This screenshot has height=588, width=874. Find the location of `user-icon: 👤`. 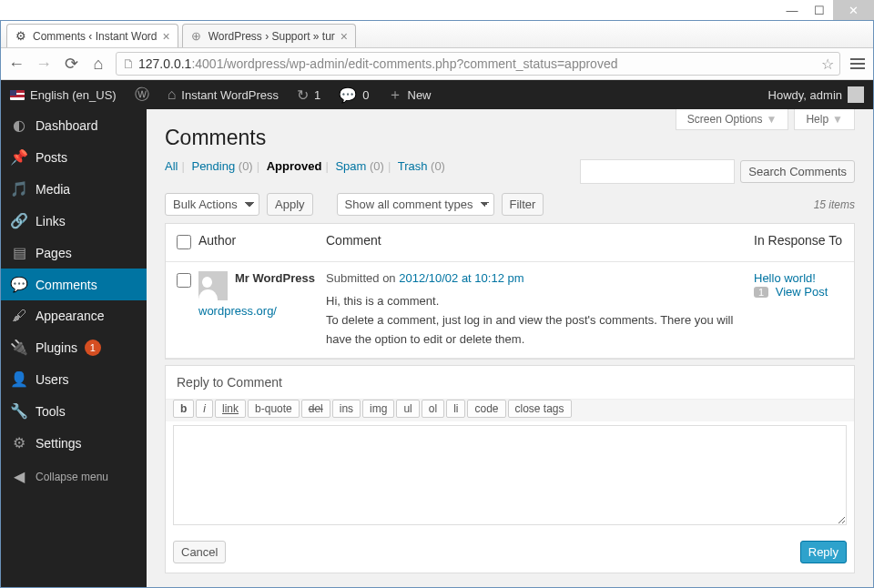

user-icon: 👤 is located at coordinates (19, 379).